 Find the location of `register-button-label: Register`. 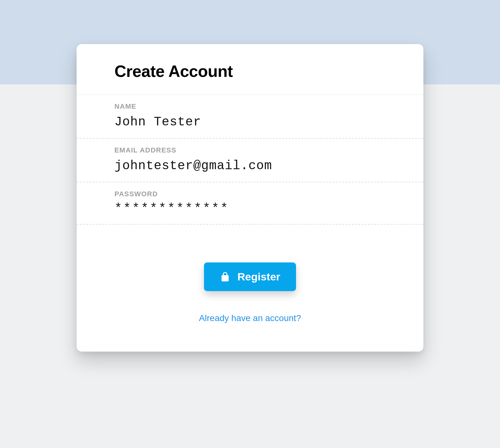

register-button-label: Register is located at coordinates (259, 277).